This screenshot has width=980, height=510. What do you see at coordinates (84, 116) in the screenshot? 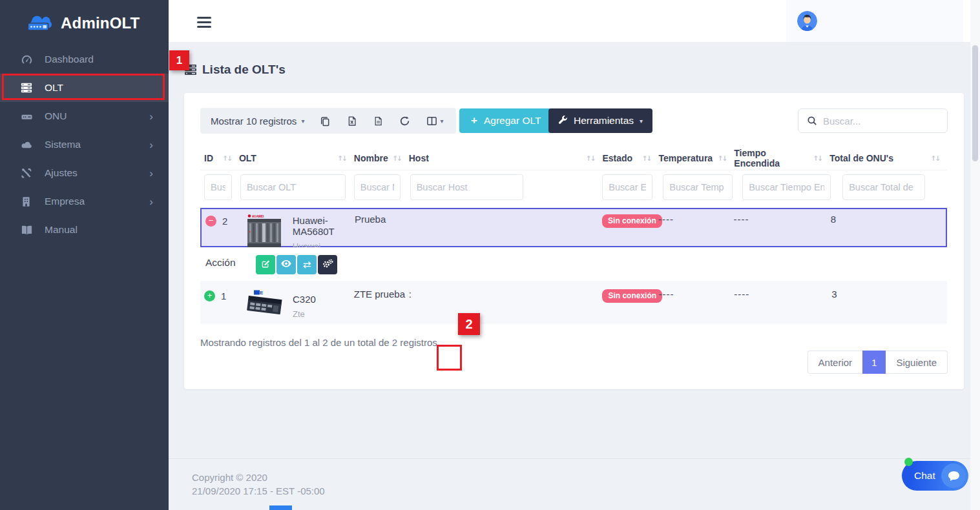
I see `sidebar-item-onu: ONU ›` at bounding box center [84, 116].